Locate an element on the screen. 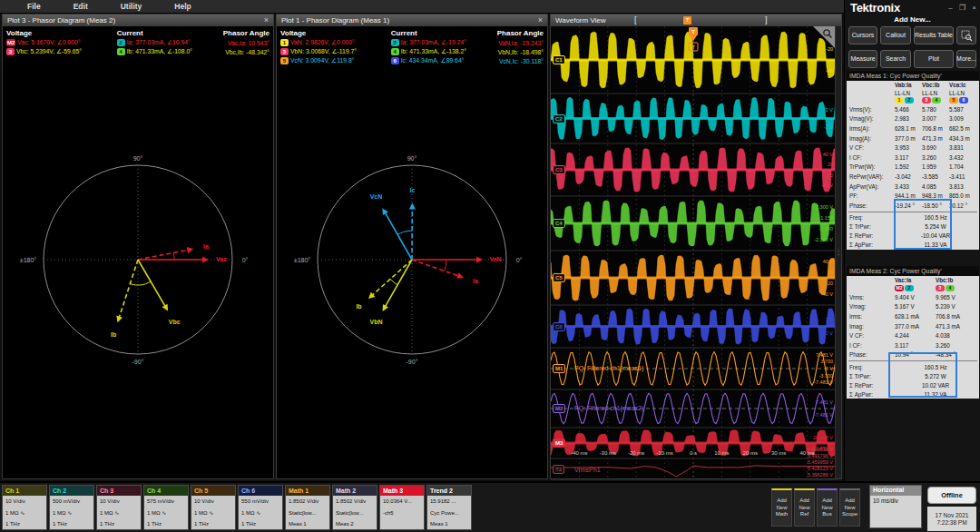 The image size is (980, 532). lane-badge-m1: M1 is located at coordinates (559, 369).